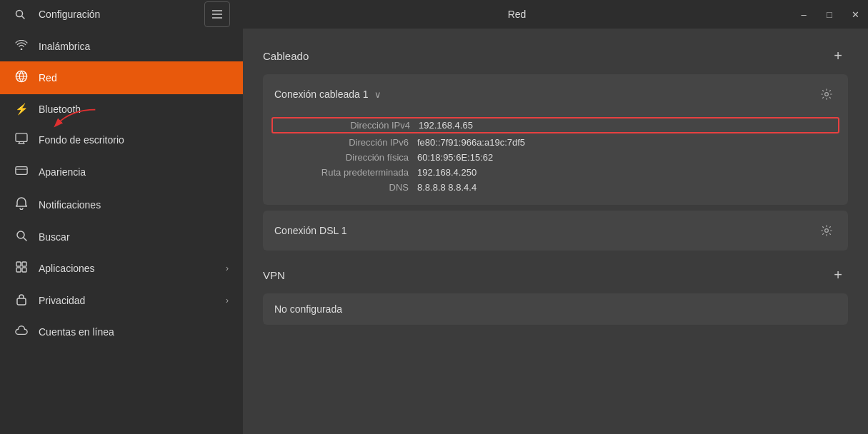 The height and width of the screenshot is (434, 868). I want to click on vpn-section-header: VPN +, so click(556, 275).